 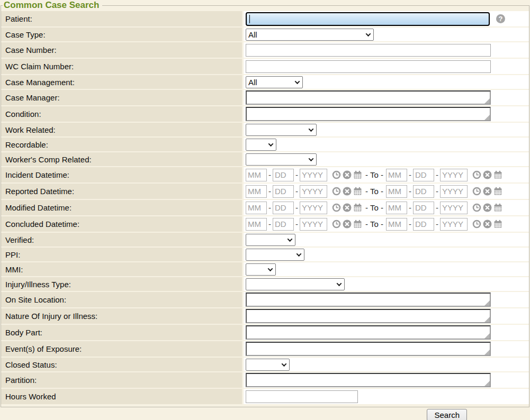 What do you see at coordinates (256, 191) in the screenshot?
I see `reported-datetime-from-mm-input` at bounding box center [256, 191].